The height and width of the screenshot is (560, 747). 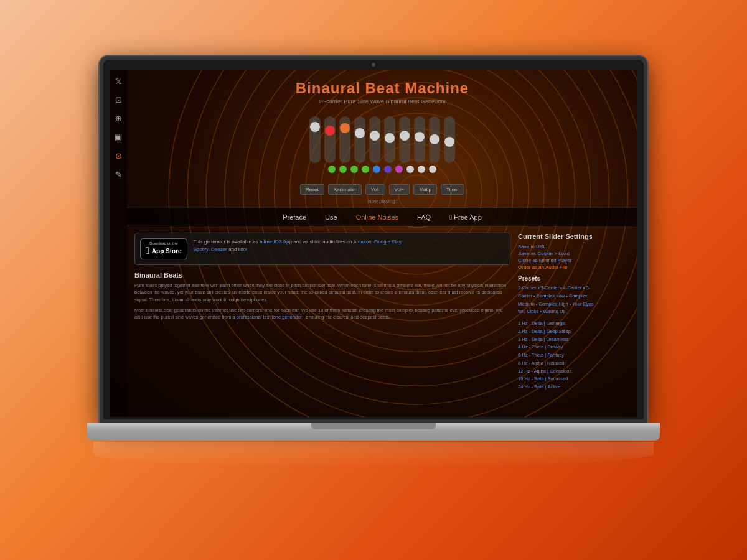 What do you see at coordinates (574, 334) in the screenshot?
I see `presets-section: Presets 2-Carrier • 3-Carrier • 4-Carrie…` at bounding box center [574, 334].